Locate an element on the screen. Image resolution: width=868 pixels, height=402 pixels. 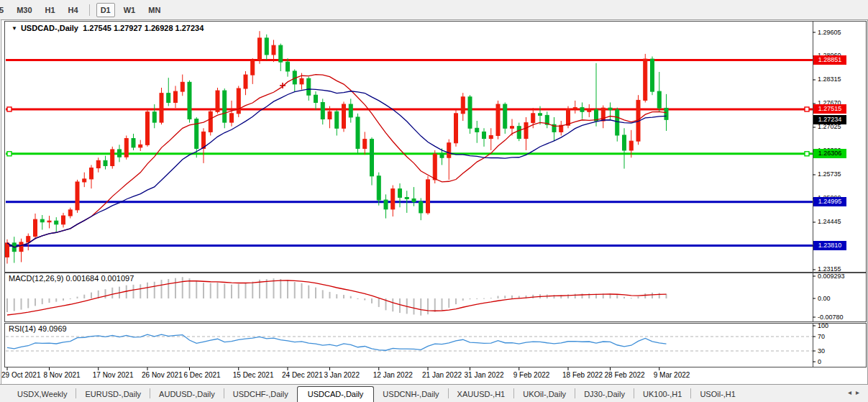
tab-uk100-h1: UK100-,H1 is located at coordinates (662, 394).